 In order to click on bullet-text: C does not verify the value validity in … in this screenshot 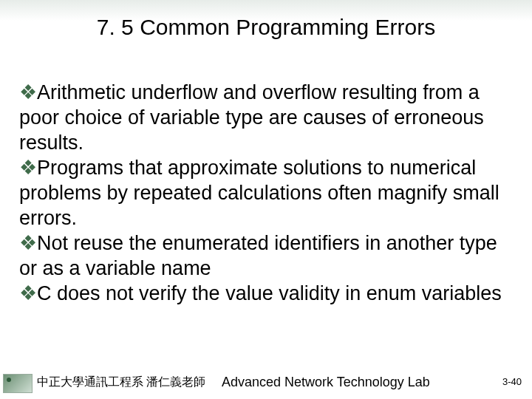, I will do `click(269, 293)`.